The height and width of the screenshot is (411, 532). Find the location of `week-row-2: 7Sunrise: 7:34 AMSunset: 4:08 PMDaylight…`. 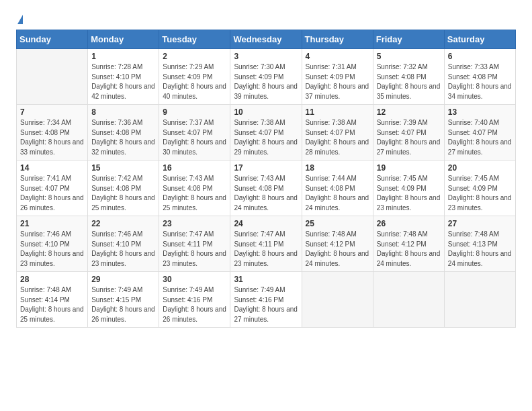

week-row-2: 7Sunrise: 7:34 AMSunset: 4:08 PMDaylight… is located at coordinates (266, 133).